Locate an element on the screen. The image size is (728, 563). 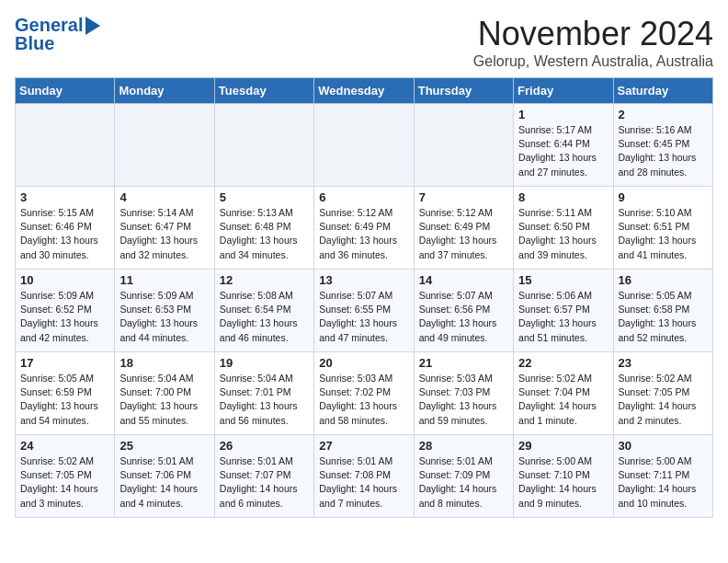
day-number: 21 is located at coordinates (463, 362).